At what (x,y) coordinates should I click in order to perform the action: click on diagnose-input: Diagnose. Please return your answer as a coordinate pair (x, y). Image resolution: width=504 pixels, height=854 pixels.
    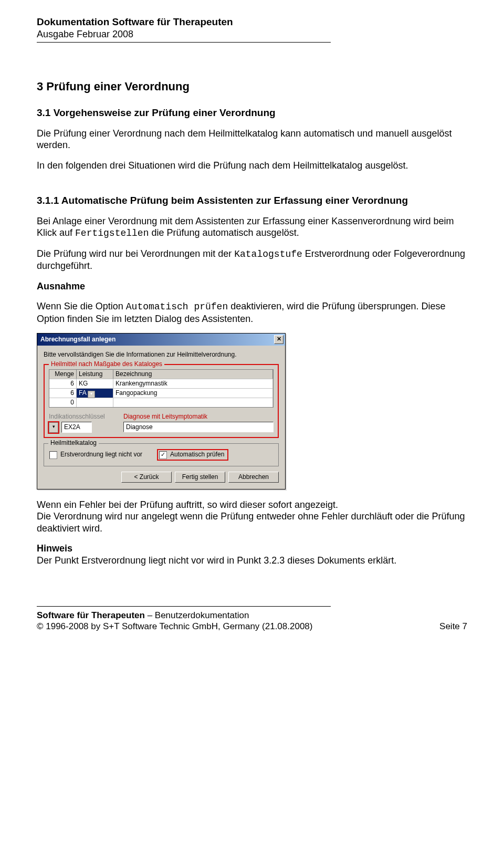
    Looking at the image, I should click on (198, 427).